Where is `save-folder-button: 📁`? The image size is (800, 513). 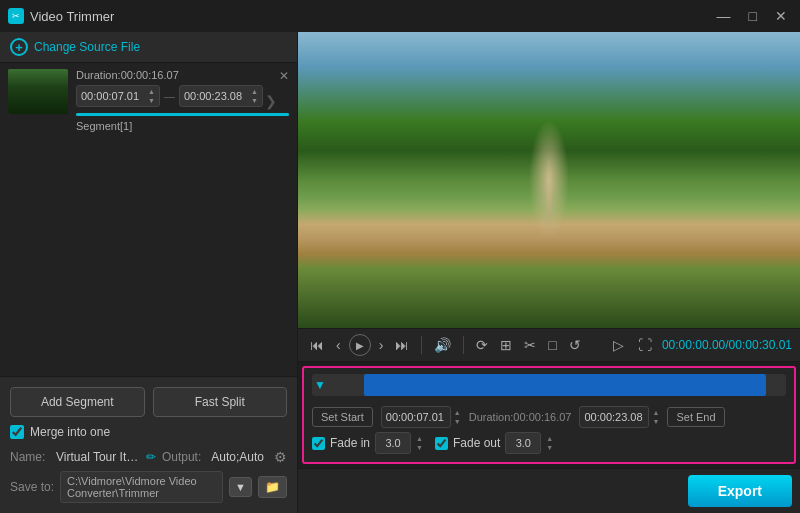 save-folder-button: 📁 is located at coordinates (272, 487).